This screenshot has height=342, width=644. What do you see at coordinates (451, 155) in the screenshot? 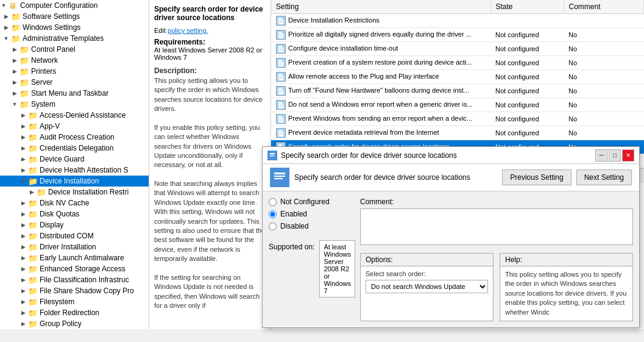
I see `dialog-titlebar: Specify search order for device driver s…` at bounding box center [451, 155].